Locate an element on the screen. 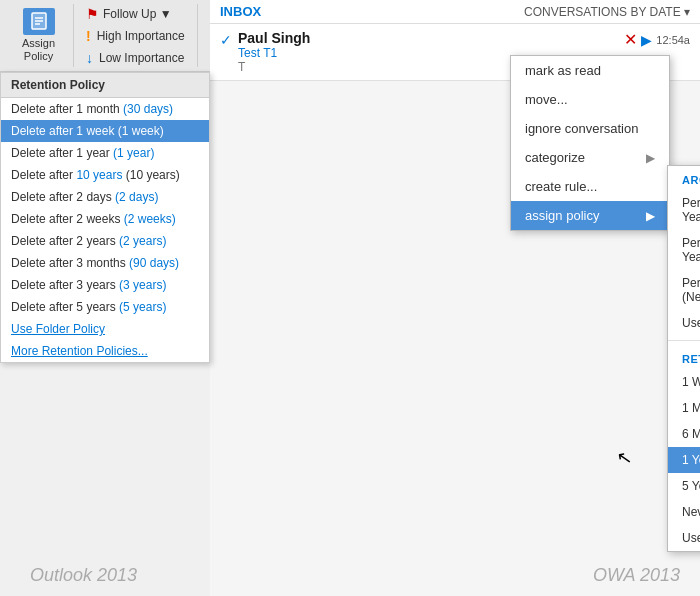  forward-email-button: ▶ is located at coordinates (646, 40).